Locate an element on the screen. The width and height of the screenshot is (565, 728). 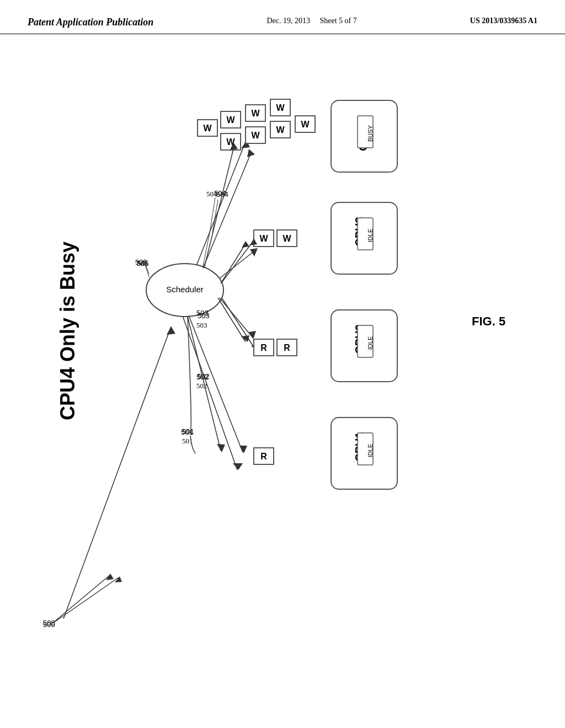
ref-504: 504 is located at coordinates (212, 194).